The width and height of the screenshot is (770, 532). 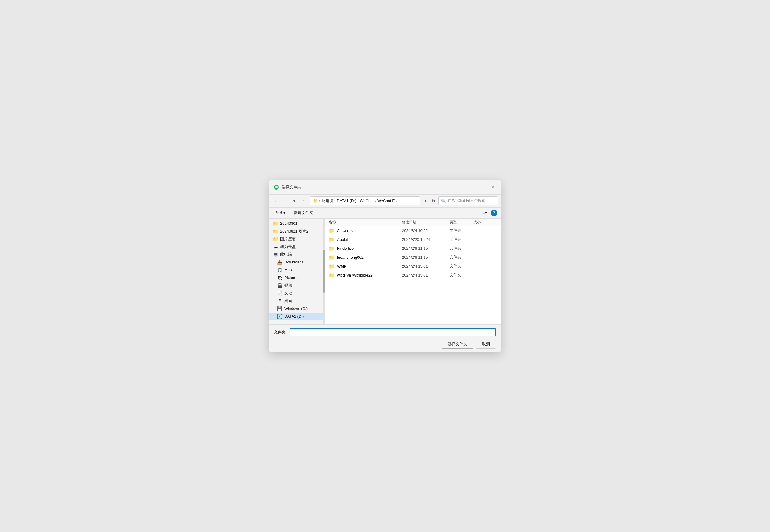 What do you see at coordinates (365, 275) in the screenshot?
I see `file-name-5: 📁 wxid_vn7wxrjjqlde22` at bounding box center [365, 275].